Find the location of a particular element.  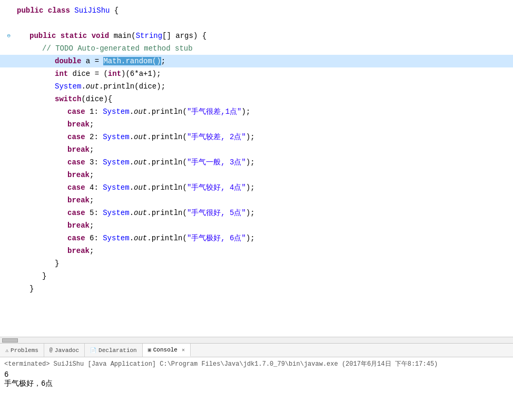

line-content: case 2: System.out.println("手气较差, 2点"); is located at coordinates (160, 137).